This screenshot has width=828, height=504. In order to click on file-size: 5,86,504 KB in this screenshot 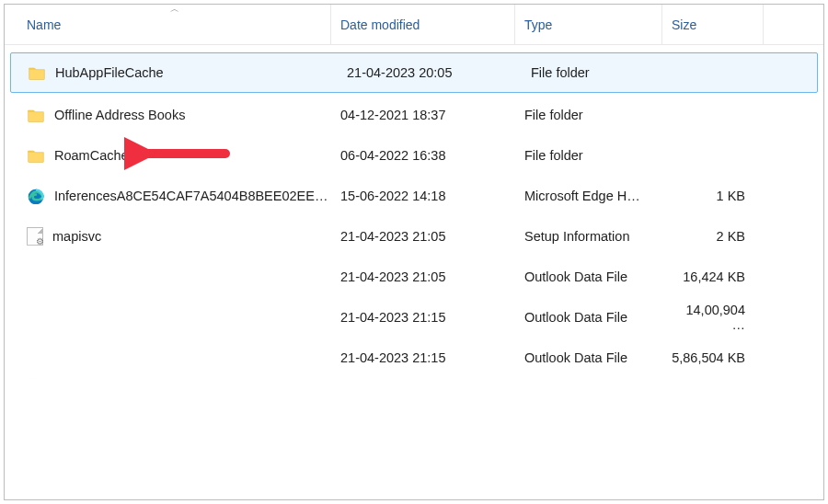, I will do `click(713, 358)`.